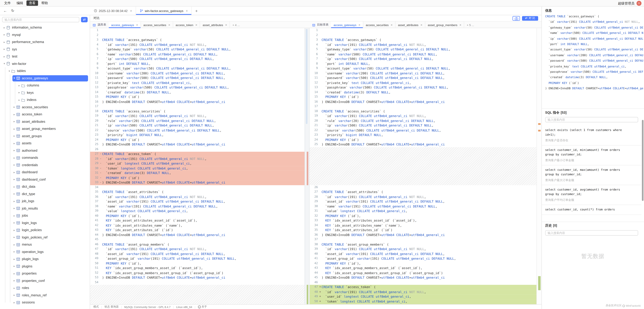 Image resolution: width=644 pixels, height=309 pixels. Describe the element at coordinates (639, 3) in the screenshot. I see `user-avatar: ☺` at that location.